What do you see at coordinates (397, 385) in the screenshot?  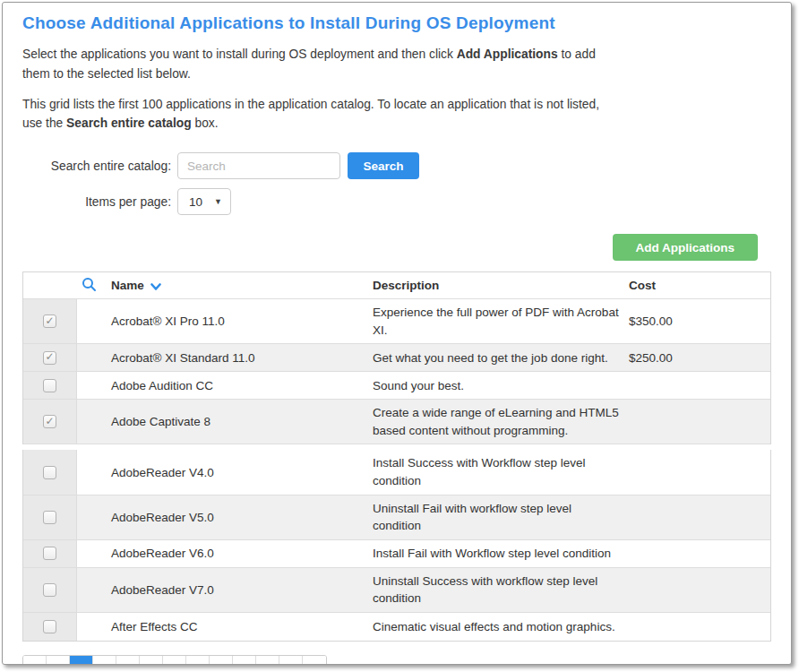 I see `table-row: Adobe Audition CC Sound your best.` at bounding box center [397, 385].